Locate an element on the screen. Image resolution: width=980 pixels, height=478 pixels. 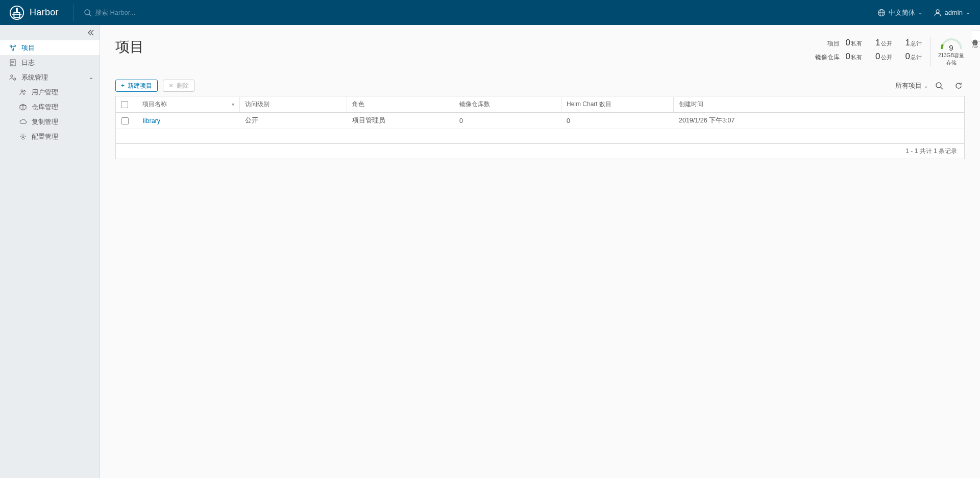
logs-icon is located at coordinates (13, 63).